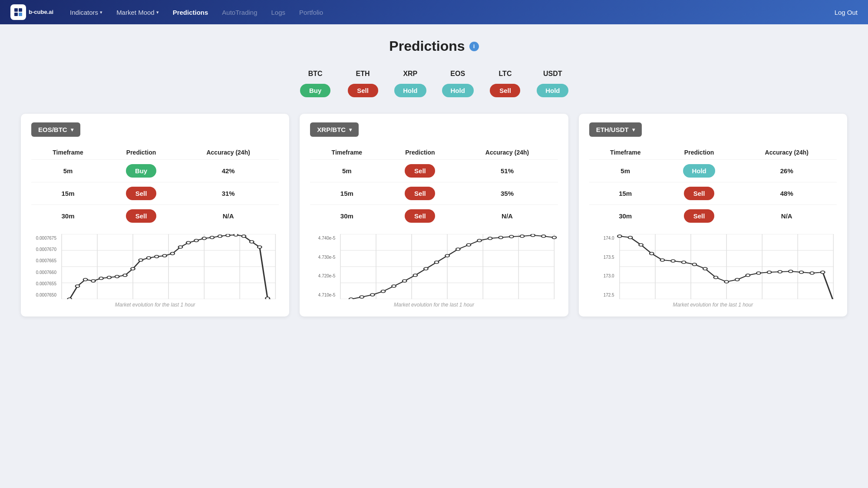  What do you see at coordinates (155, 215) in the screenshot?
I see `card-EOS-BTC: EOS/BTC▾ Timeframe Prediction Accuracy (…` at bounding box center [155, 215].